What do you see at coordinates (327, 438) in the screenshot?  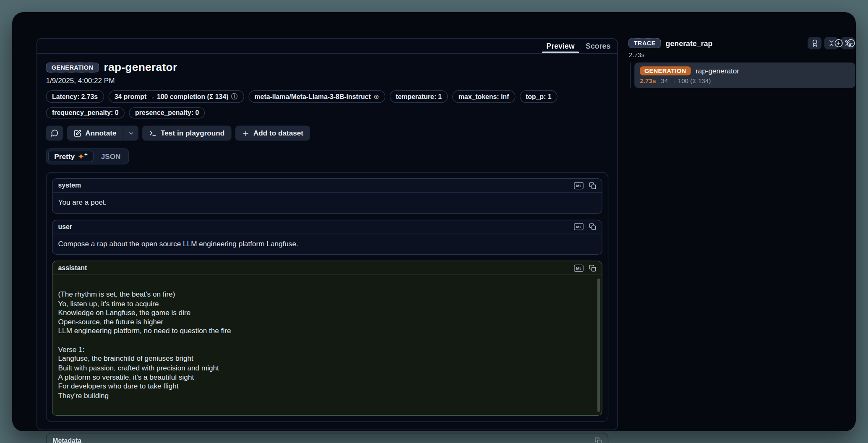 I see `metadata-card: Metadata {` at bounding box center [327, 438].